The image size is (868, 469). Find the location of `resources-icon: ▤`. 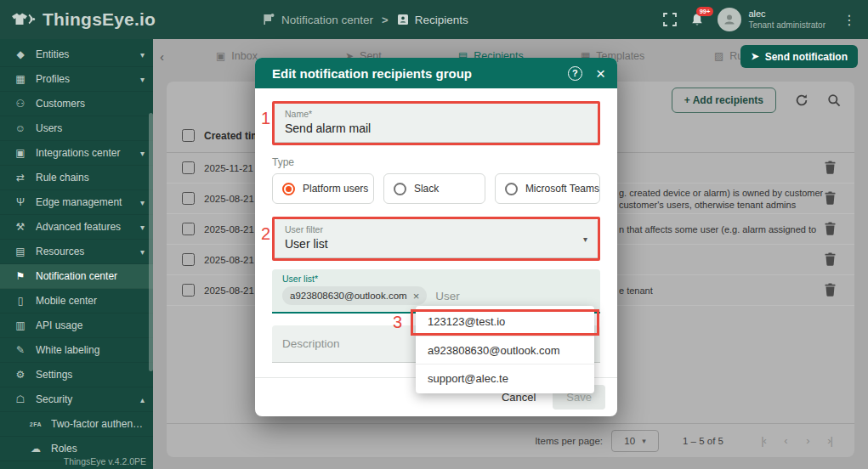

resources-icon: ▤ is located at coordinates (20, 251).